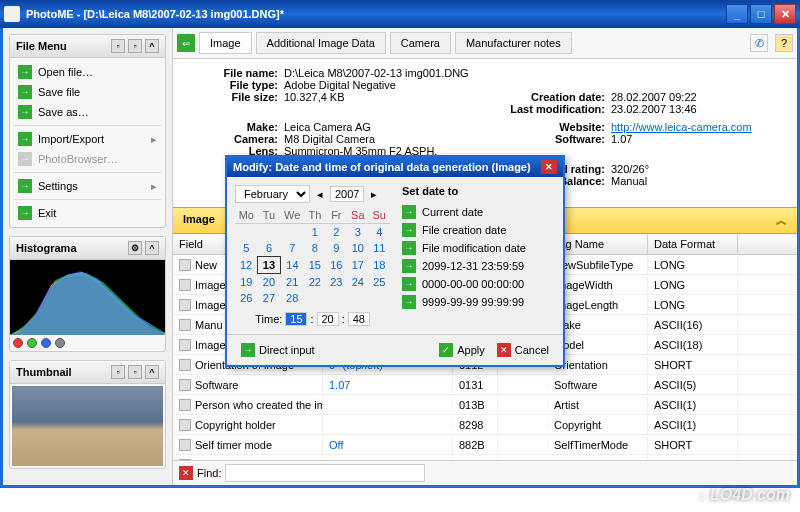 The image size is (800, 512). I want to click on histogram-green-dot, so click(32, 343).